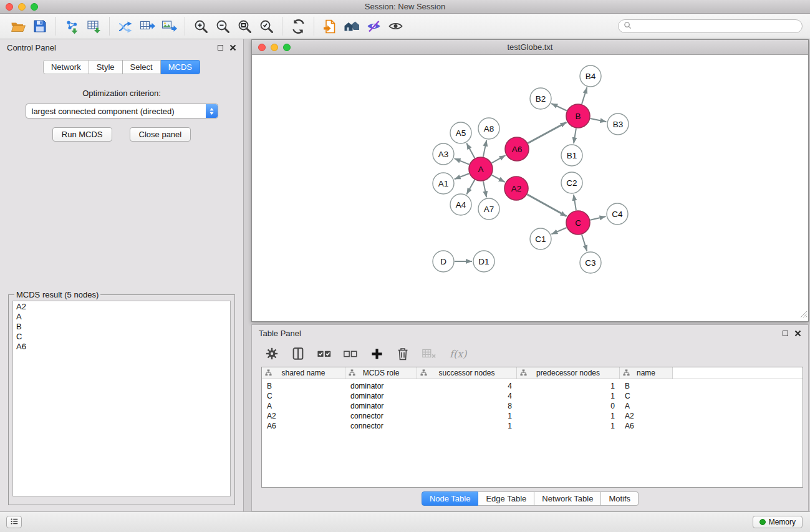 Image resolution: width=810 pixels, height=532 pixels. Describe the element at coordinates (567, 499) in the screenshot. I see `table-tab-network-table: Network Table` at that location.